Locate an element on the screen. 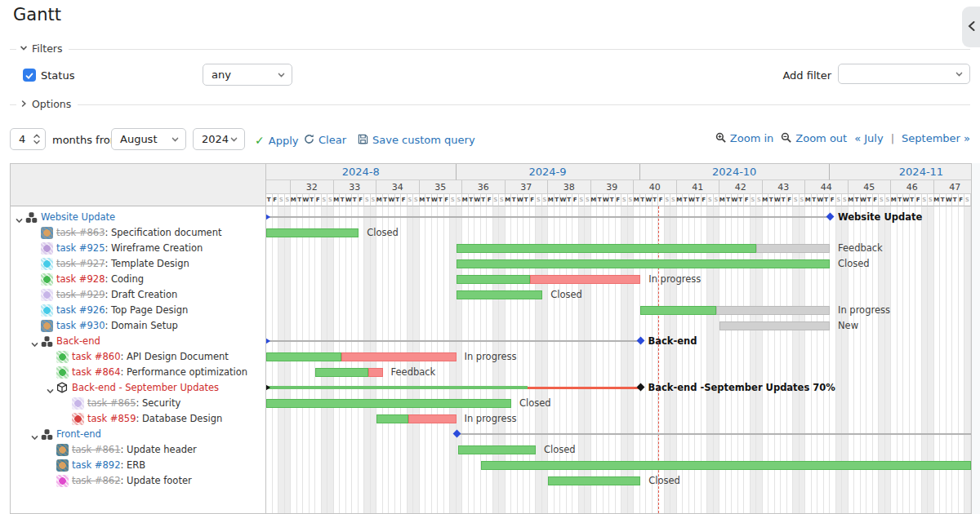  months-from-label: months from is located at coordinates (87, 140).